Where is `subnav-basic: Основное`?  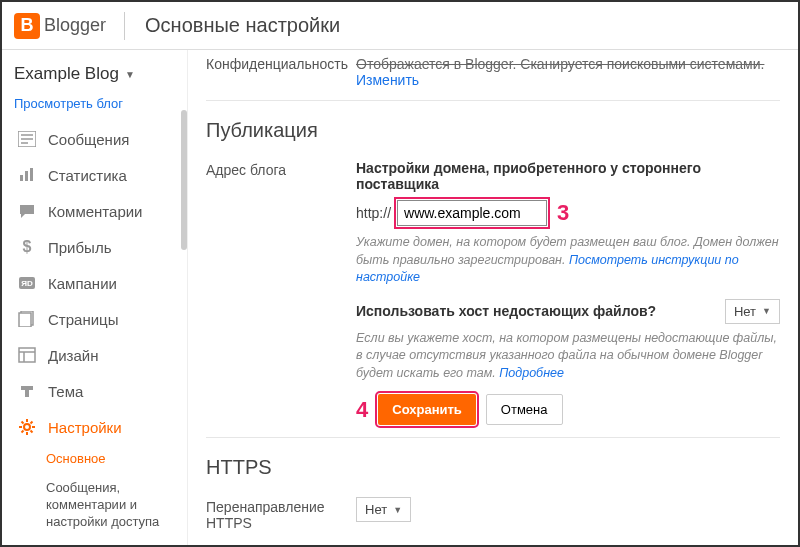
subnav-basic: Основное is located at coordinates (116, 460).